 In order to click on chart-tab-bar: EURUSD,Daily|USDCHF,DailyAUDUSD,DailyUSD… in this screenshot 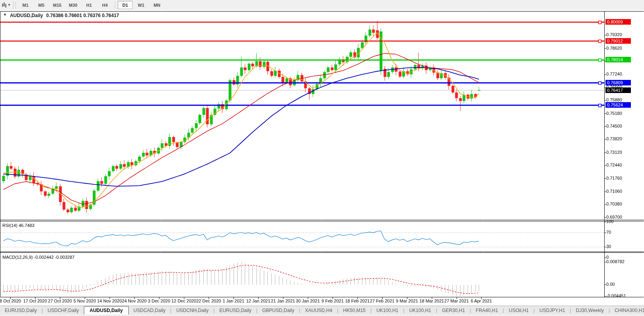, I will do `click(322, 310)`.